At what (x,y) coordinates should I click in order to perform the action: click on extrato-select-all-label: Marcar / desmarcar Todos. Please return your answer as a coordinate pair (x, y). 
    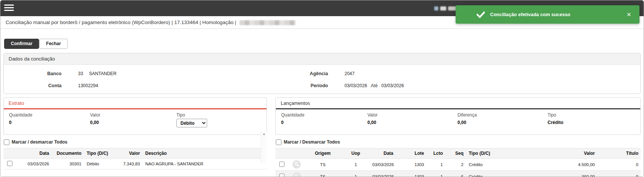
    Looking at the image, I should click on (40, 142).